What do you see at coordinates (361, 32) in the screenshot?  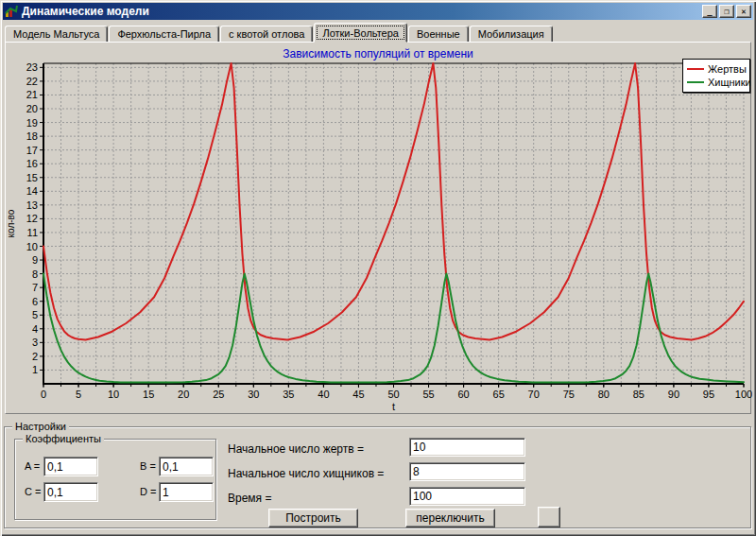 I see `tab-lotka-volterra: Лотки-Вольтера` at bounding box center [361, 32].